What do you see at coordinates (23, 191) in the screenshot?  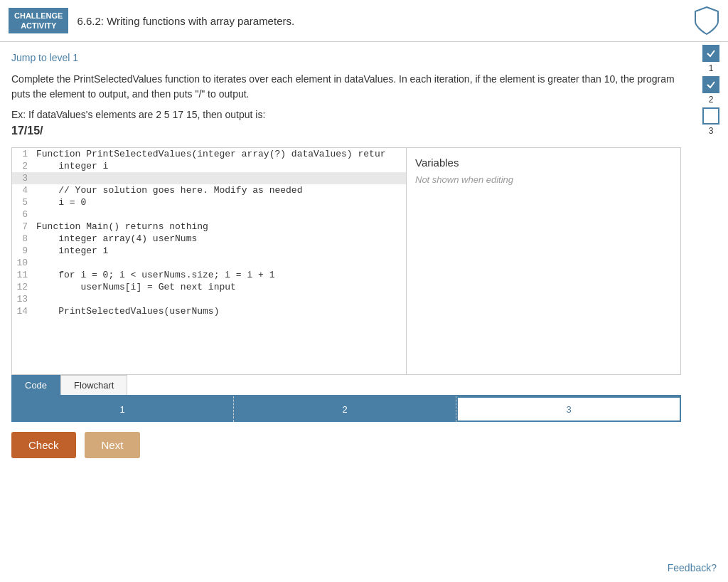 I see `line-number: 4` at bounding box center [23, 191].